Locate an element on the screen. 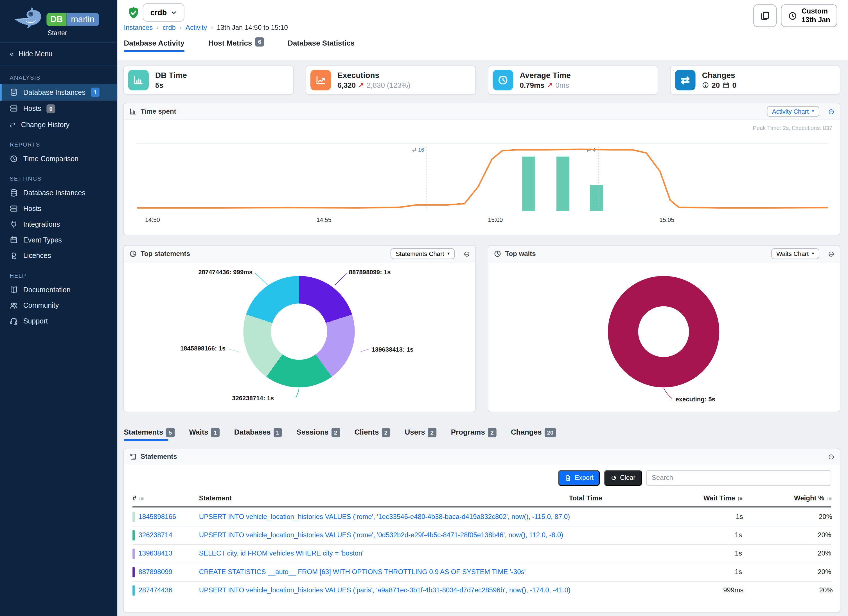 The image size is (848, 616). statements-chart-select: Statements Chart▾ is located at coordinates (423, 254).